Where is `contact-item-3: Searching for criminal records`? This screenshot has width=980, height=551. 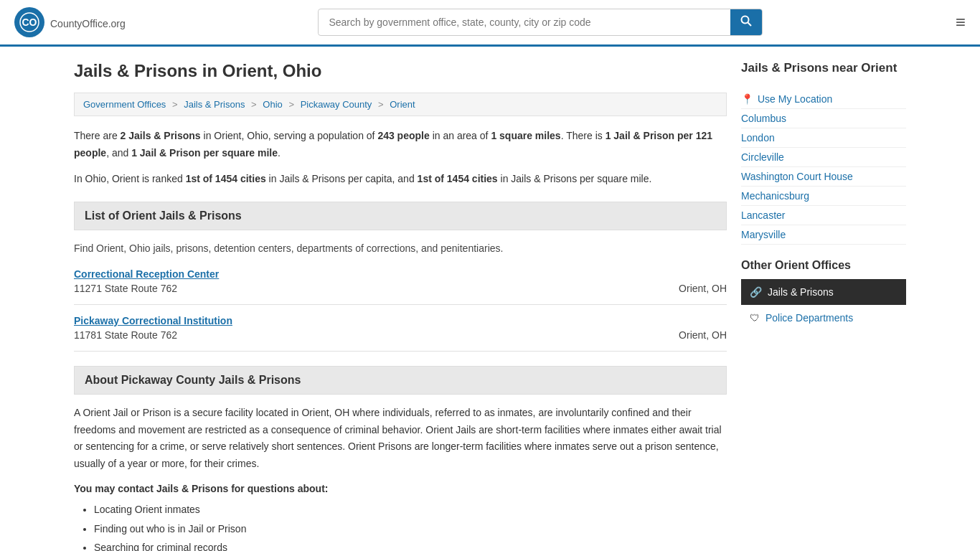 contact-item-3: Searching for criminal records is located at coordinates (410, 545).